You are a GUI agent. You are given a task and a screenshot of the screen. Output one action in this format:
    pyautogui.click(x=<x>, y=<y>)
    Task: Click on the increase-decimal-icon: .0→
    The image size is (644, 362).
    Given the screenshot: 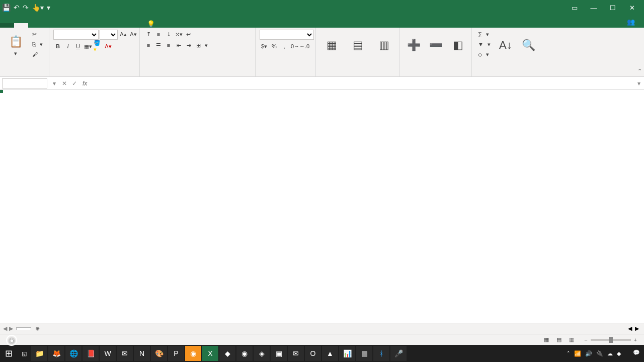 What is the action you would take?
    pyautogui.click(x=294, y=46)
    